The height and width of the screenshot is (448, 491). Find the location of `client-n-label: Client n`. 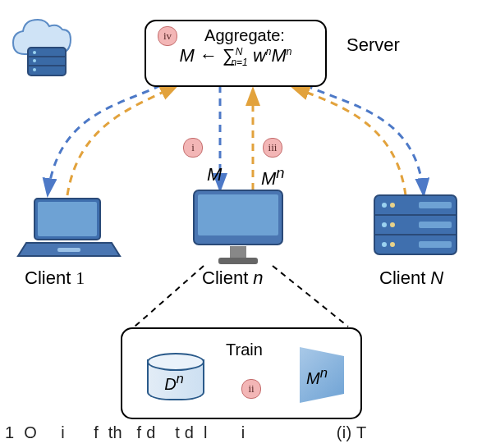

client-n-label: Client n is located at coordinates (233, 278).